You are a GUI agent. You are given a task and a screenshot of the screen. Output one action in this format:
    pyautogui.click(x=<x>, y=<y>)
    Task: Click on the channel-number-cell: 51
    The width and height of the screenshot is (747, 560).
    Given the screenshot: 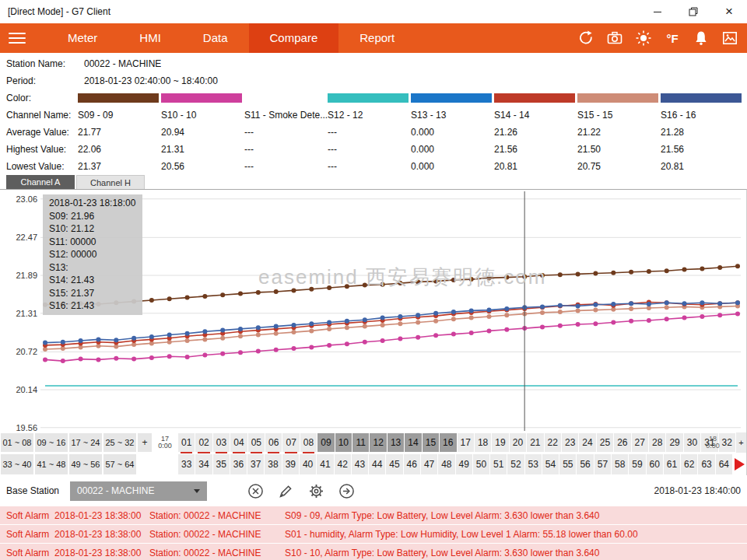 What is the action you would take?
    pyautogui.click(x=498, y=464)
    